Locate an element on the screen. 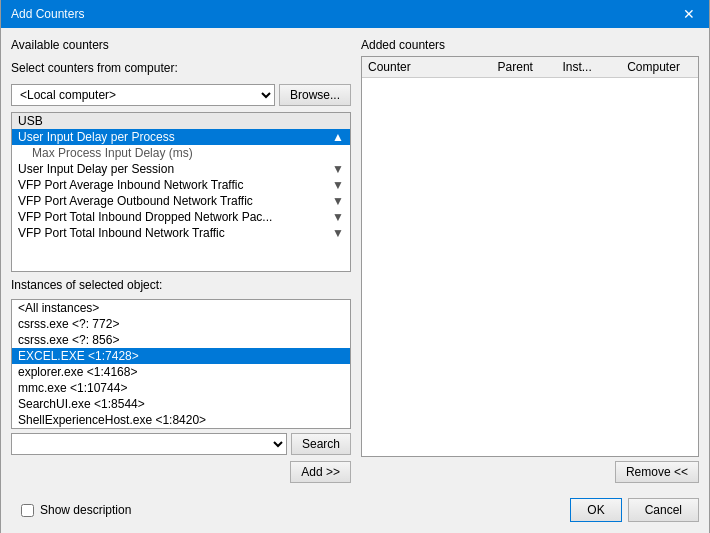  available-counters-label: Available counters is located at coordinates (181, 45).